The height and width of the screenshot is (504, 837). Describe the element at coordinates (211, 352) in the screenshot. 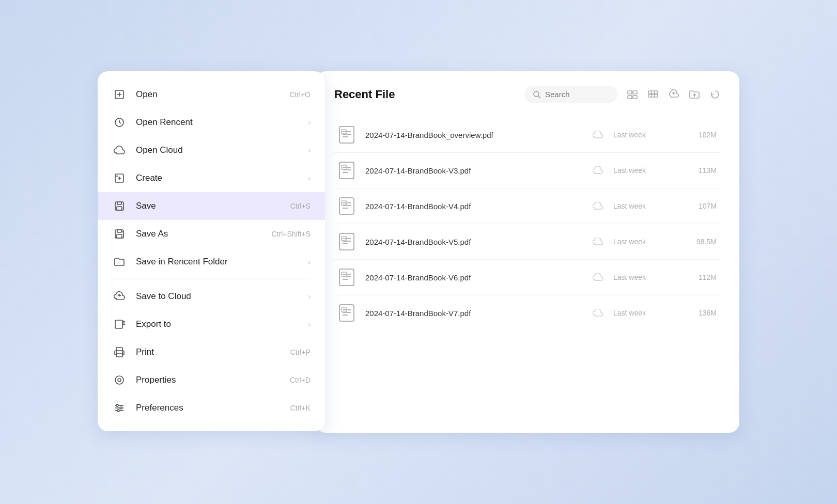

I see `menu-label-print: Print` at that location.